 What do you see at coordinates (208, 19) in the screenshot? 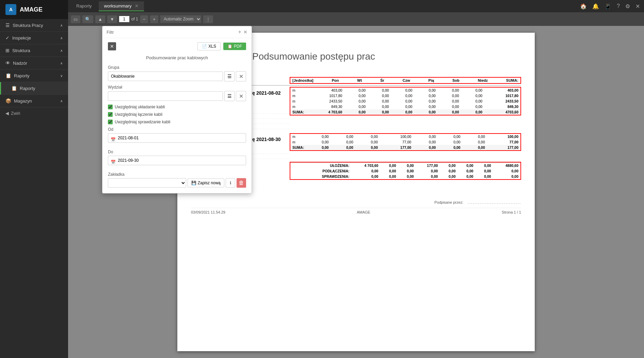
I see `zoom-options-btn: ⋮` at bounding box center [208, 19].